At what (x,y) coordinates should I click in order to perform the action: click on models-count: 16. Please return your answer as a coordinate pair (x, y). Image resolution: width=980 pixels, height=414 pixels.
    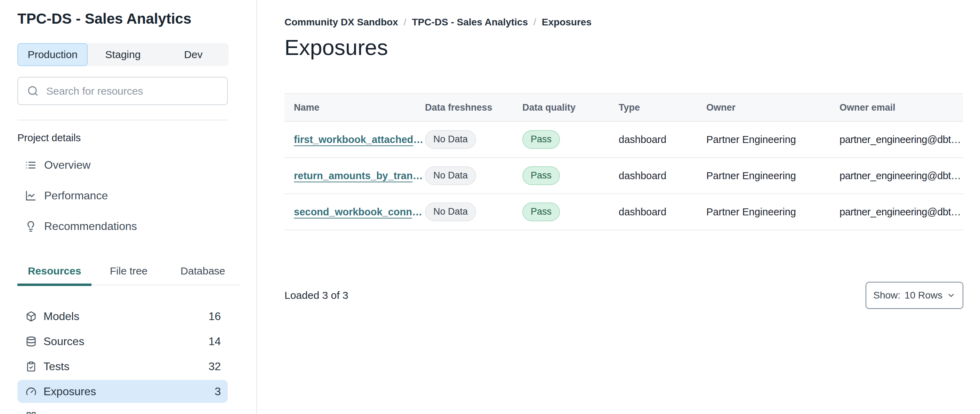
    Looking at the image, I should click on (215, 317).